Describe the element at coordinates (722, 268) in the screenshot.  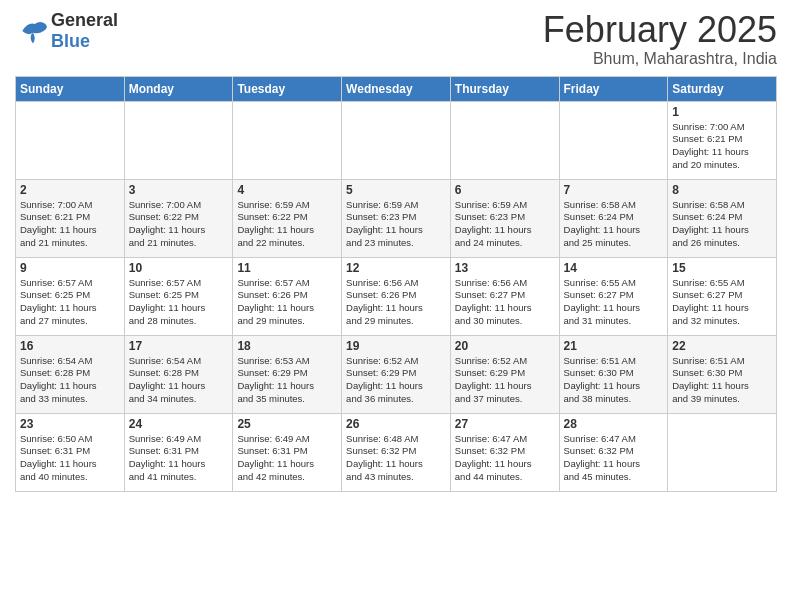
I see `day-number: 15` at that location.